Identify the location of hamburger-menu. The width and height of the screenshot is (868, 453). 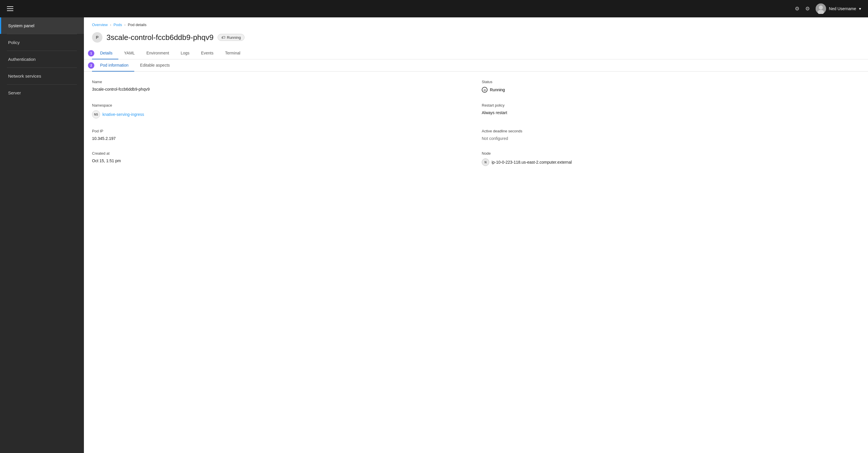
(10, 9).